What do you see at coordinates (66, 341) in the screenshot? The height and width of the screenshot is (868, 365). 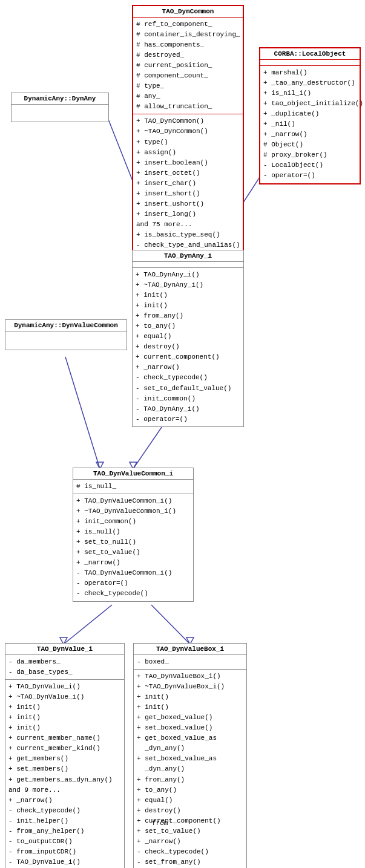 I see `dynamicany-dynvaluecommon-empty` at bounding box center [66, 341].